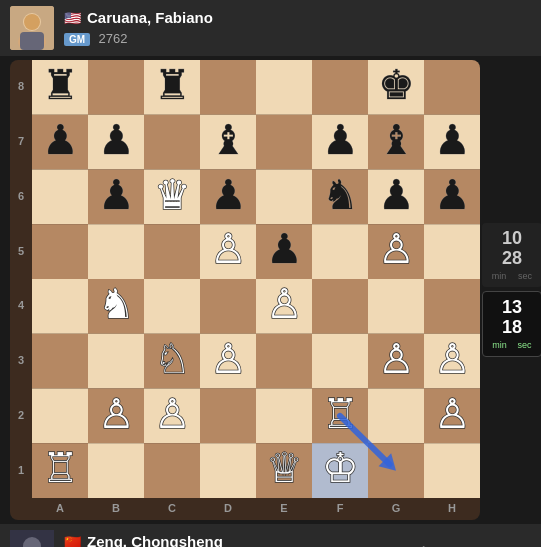 The width and height of the screenshot is (541, 547). Describe the element at coordinates (512, 324) in the screenshot. I see `bottom-clock: 13 18 min sec` at that location.